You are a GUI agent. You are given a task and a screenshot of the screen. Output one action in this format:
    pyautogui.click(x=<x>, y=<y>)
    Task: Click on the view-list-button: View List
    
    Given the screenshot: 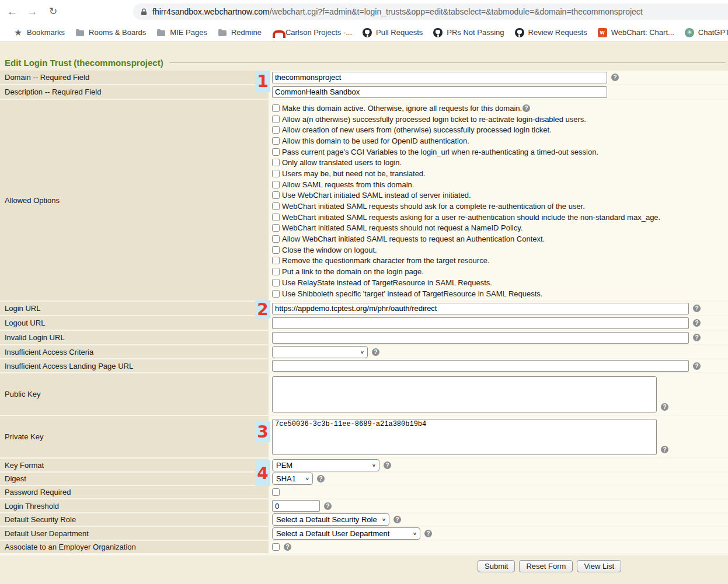 What is the action you would take?
    pyautogui.click(x=599, y=566)
    